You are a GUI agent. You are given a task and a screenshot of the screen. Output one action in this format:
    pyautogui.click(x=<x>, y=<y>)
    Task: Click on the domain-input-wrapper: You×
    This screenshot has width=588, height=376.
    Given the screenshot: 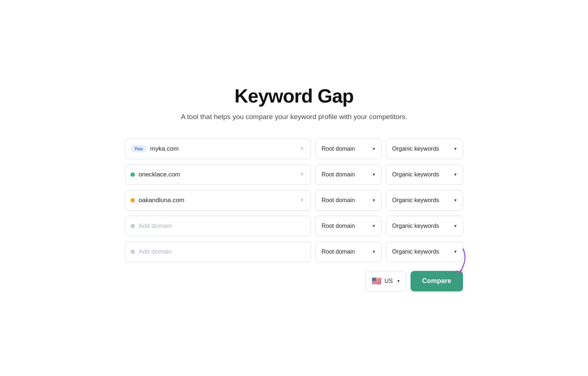 What is the action you would take?
    pyautogui.click(x=218, y=149)
    